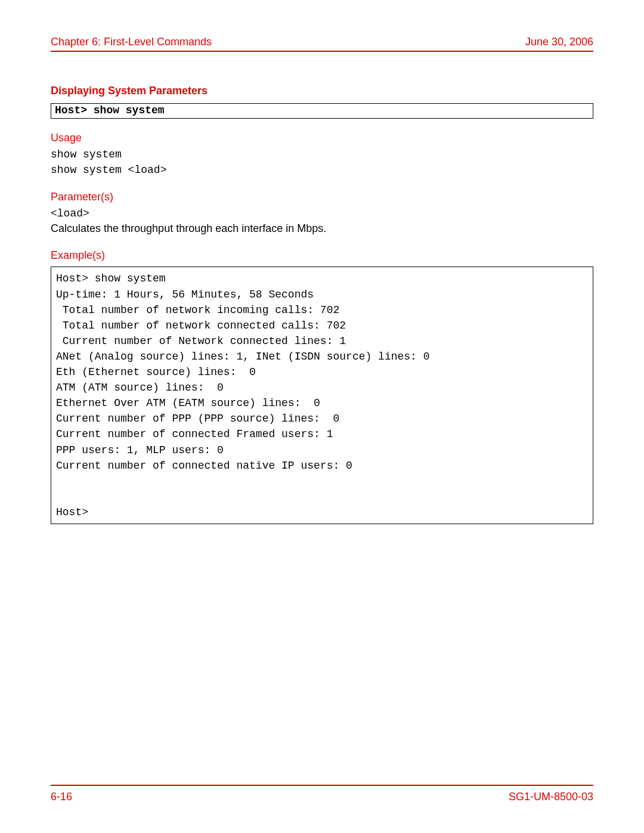 The image size is (644, 833). I want to click on parameter-name: <load>, so click(322, 213).